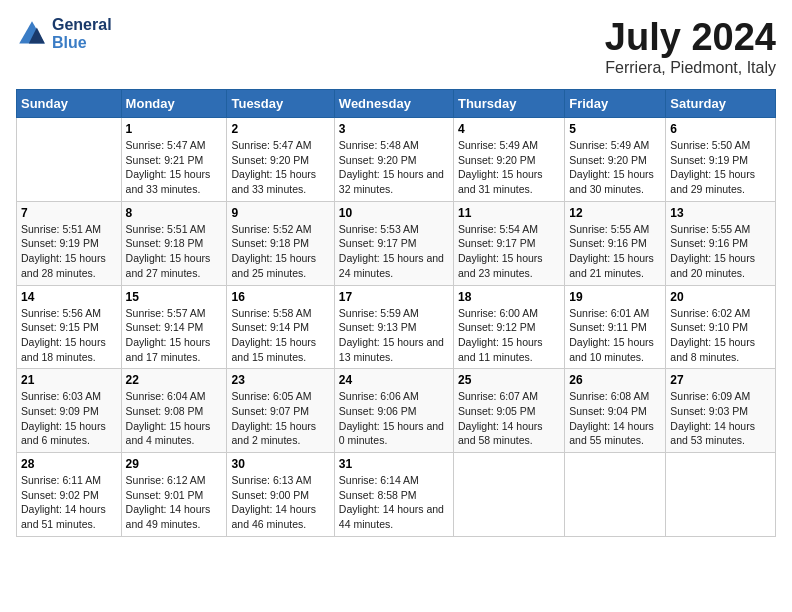  Describe the element at coordinates (508, 327) in the screenshot. I see `day-cell-18: 18Sunrise: 6:00 AMSunset: 9:12 PMDayligh…` at that location.